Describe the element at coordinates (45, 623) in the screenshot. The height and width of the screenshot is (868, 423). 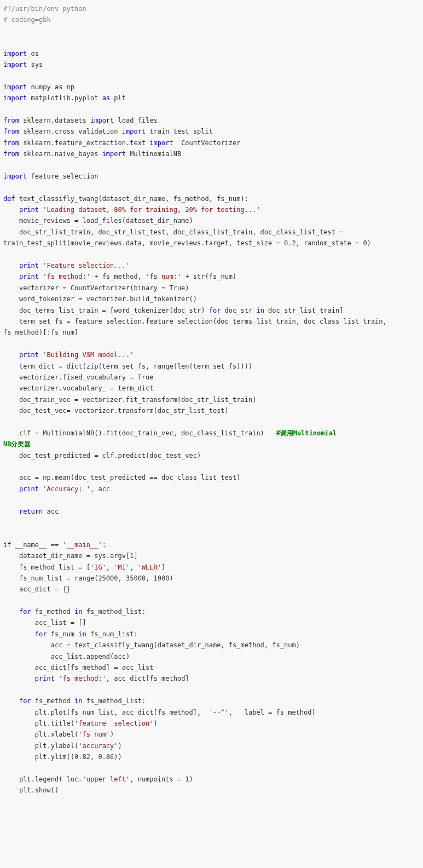
I see `line-al: acc_list = []` at that location.